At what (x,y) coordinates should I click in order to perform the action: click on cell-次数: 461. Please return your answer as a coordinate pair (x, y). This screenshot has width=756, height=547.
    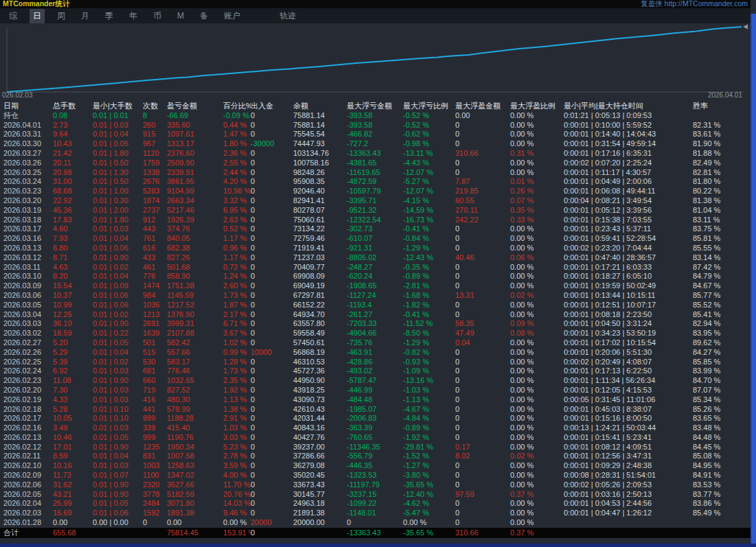
    Looking at the image, I should click on (155, 268).